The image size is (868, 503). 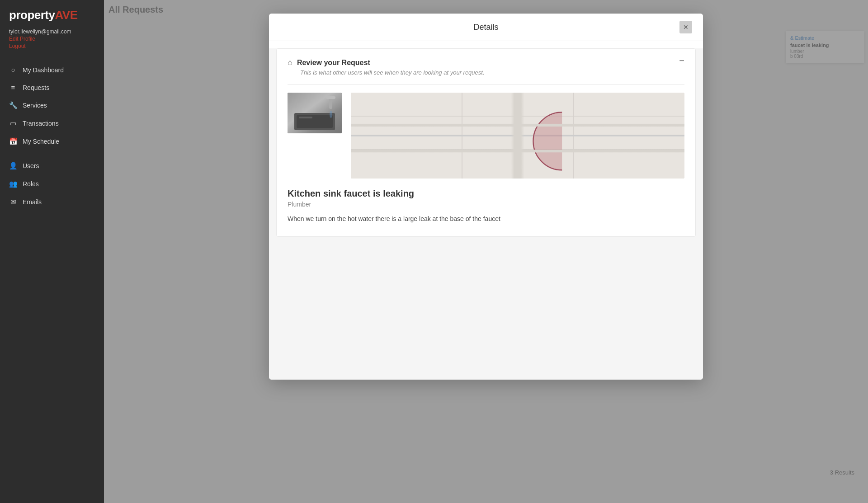 I want to click on request-title: Kitchen sink faucet is leaking, so click(x=486, y=193).